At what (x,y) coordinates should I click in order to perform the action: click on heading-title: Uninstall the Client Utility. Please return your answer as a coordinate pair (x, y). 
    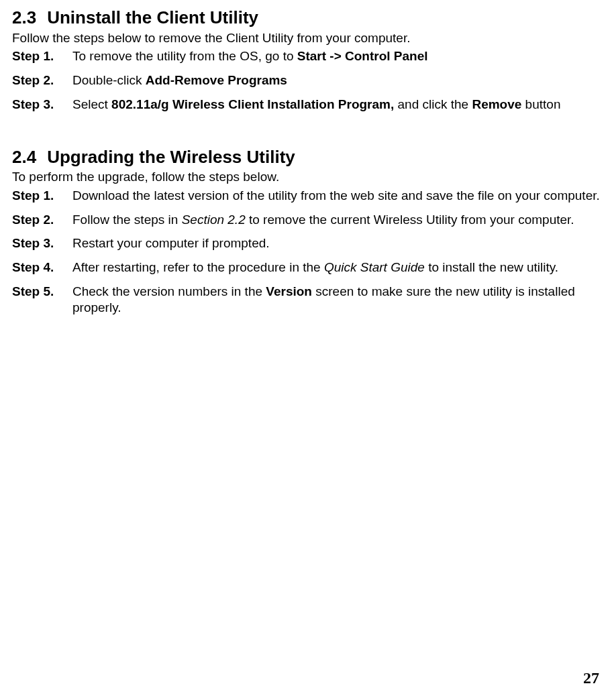
    Looking at the image, I should click on (153, 17).